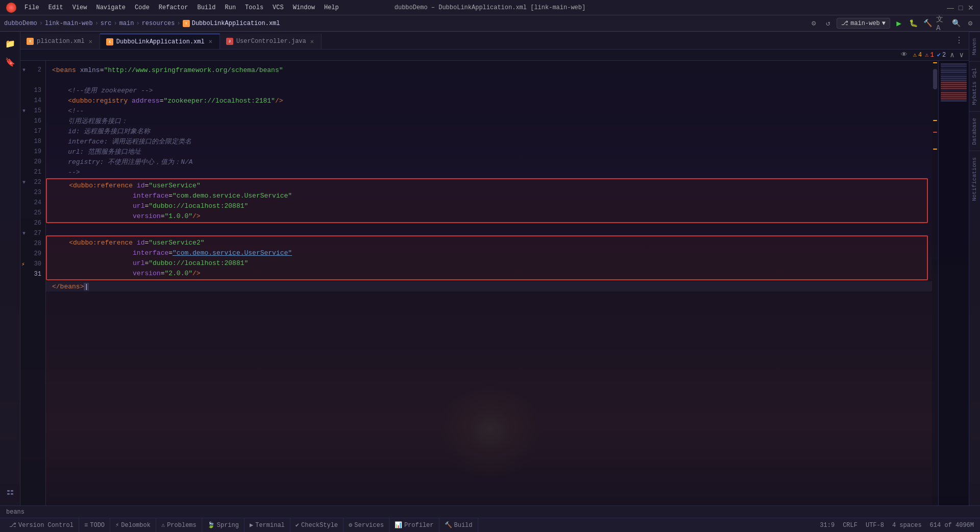  I want to click on tabs-more-btn: ⋮, so click(959, 40).